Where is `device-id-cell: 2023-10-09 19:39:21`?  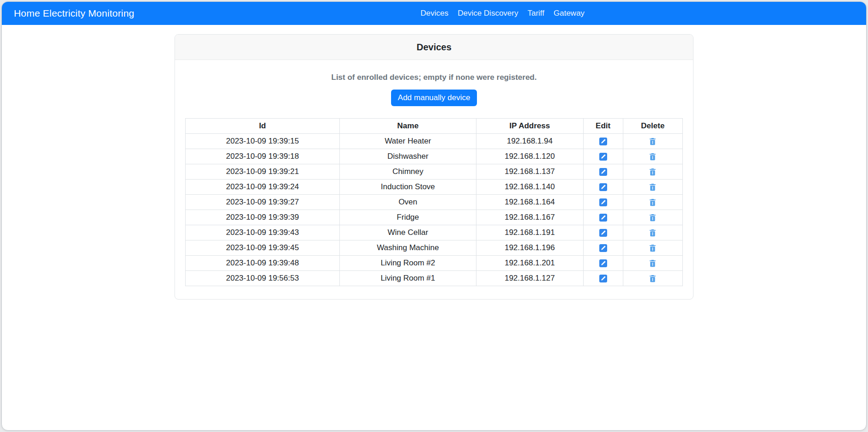
device-id-cell: 2023-10-09 19:39:21 is located at coordinates (263, 172).